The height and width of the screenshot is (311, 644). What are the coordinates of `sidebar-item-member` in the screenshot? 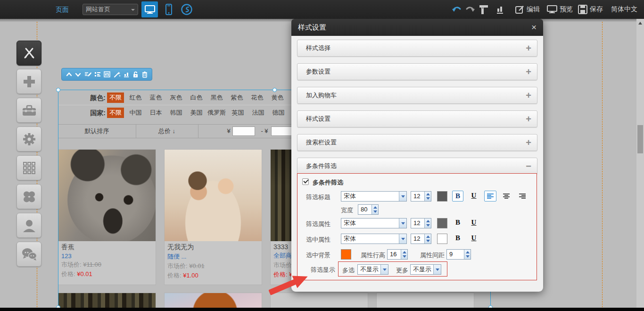 It's located at (29, 226).